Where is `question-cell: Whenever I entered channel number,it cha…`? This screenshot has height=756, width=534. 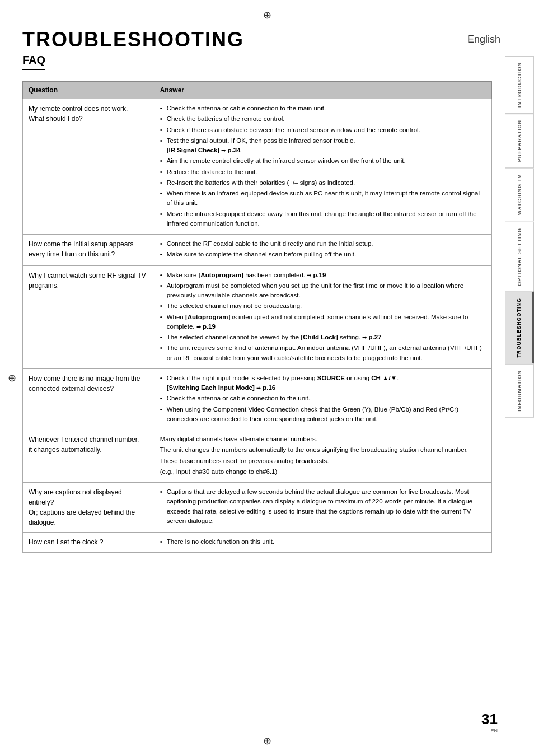
question-cell: Whenever I entered channel number,it cha… is located at coordinates (88, 456).